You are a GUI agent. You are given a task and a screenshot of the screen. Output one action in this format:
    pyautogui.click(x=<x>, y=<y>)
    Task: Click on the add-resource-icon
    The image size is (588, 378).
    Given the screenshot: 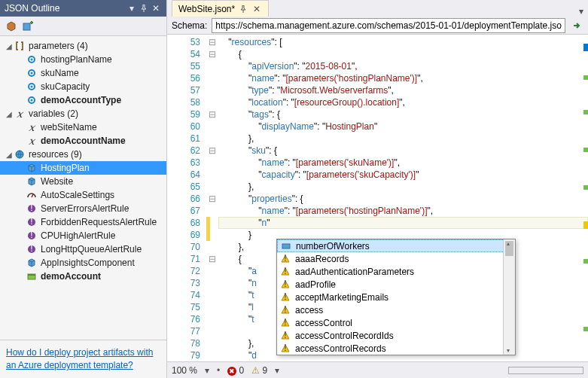 What is the action you would take?
    pyautogui.click(x=28, y=26)
    